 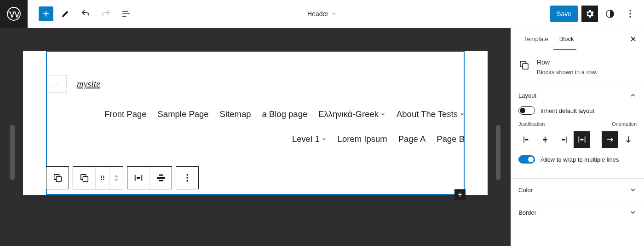 What do you see at coordinates (628, 140) in the screenshot?
I see `orientation-vertical-button` at bounding box center [628, 140].